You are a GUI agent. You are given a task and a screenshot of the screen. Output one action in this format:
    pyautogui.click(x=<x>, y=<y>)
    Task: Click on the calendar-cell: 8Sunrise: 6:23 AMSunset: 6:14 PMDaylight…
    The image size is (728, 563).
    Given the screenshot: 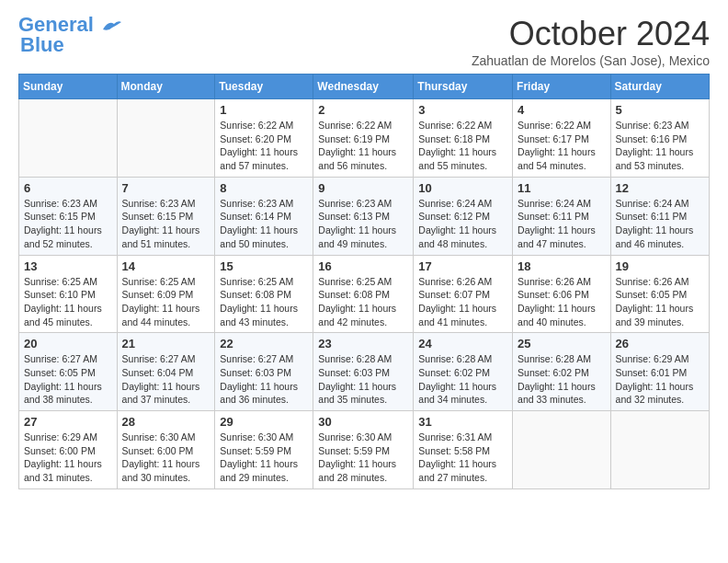 What is the action you would take?
    pyautogui.click(x=265, y=215)
    